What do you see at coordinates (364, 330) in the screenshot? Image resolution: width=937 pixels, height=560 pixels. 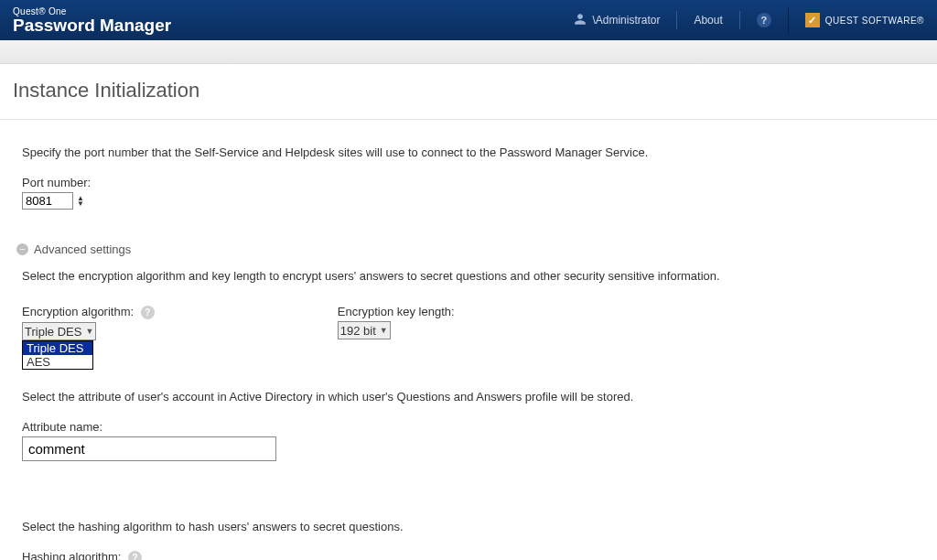 I see `key-length-select: 192 bit ▼` at bounding box center [364, 330].